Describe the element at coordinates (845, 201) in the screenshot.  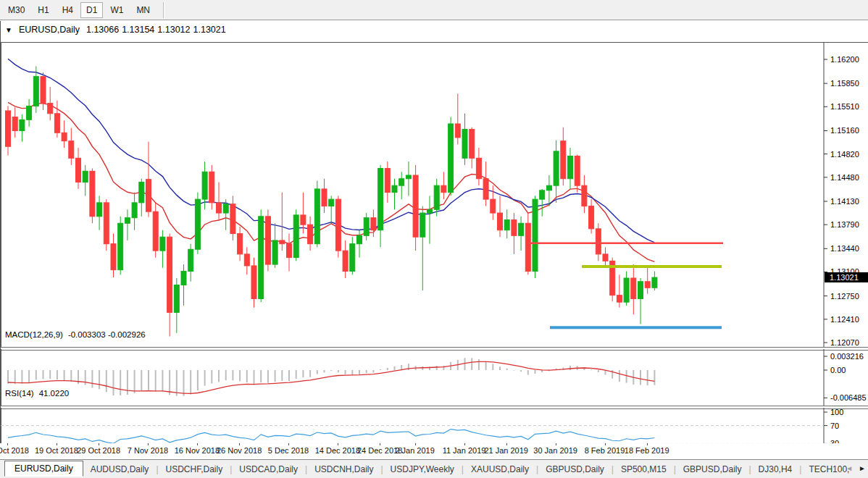
I see `price-axis-label: 1.14130` at that location.